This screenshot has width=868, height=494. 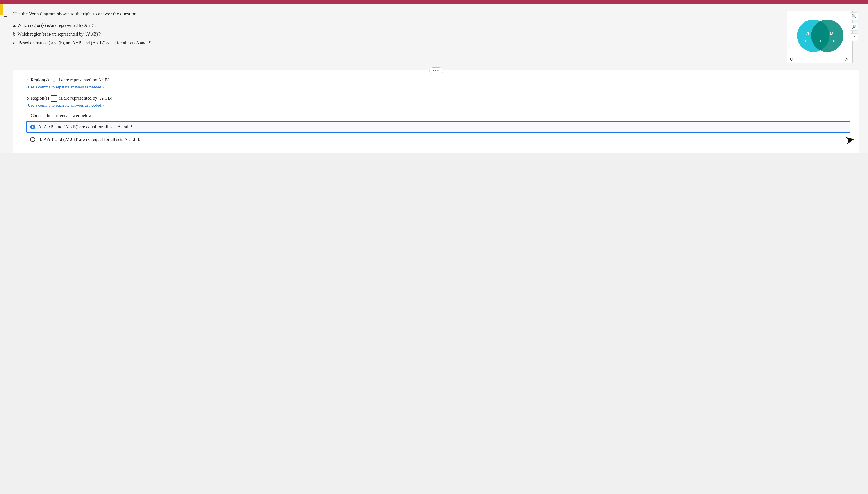 What do you see at coordinates (791, 59) in the screenshot?
I see `venn-label-u: U` at bounding box center [791, 59].